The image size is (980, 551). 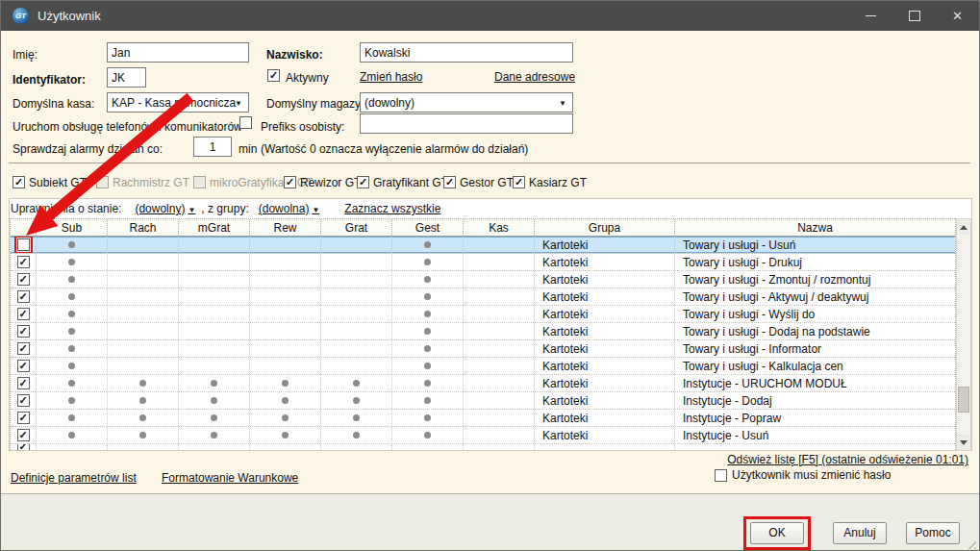 What do you see at coordinates (191, 210) in the screenshot?
I see `chevron-down-icon: ▼` at bounding box center [191, 210].